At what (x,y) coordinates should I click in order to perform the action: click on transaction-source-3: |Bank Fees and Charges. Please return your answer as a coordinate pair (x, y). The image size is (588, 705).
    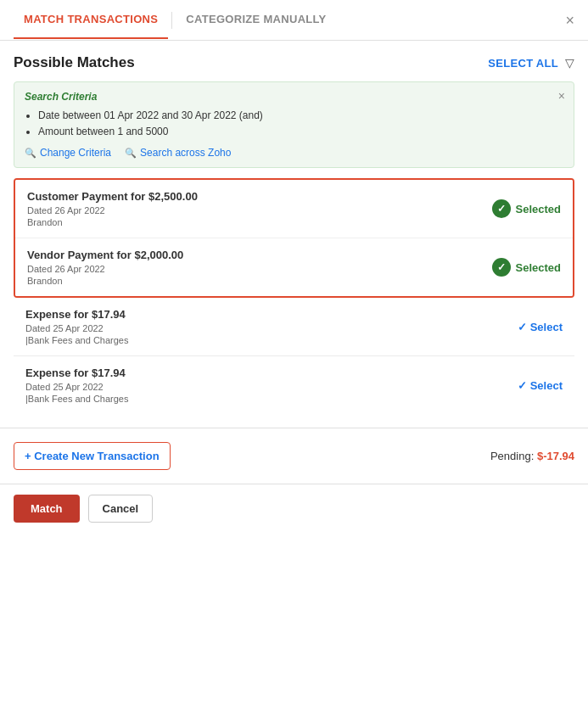
    Looking at the image, I should click on (76, 340).